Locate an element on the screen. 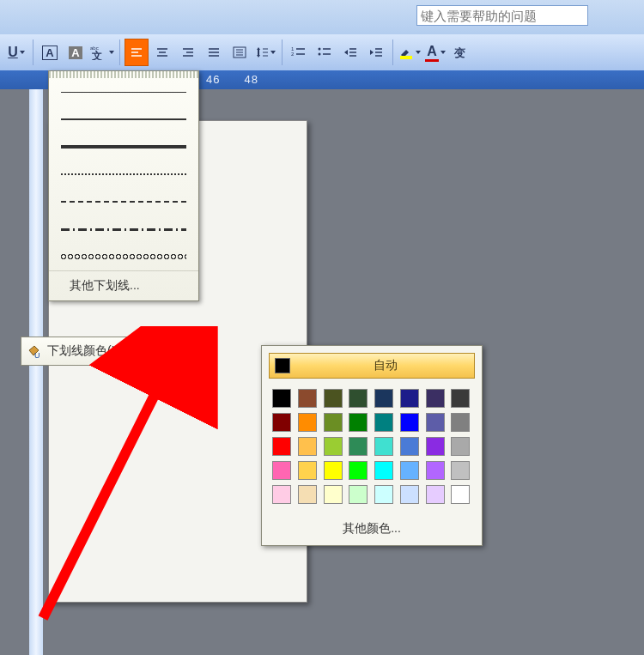 This screenshot has height=655, width=644. font-color-split-button: A is located at coordinates (435, 52).